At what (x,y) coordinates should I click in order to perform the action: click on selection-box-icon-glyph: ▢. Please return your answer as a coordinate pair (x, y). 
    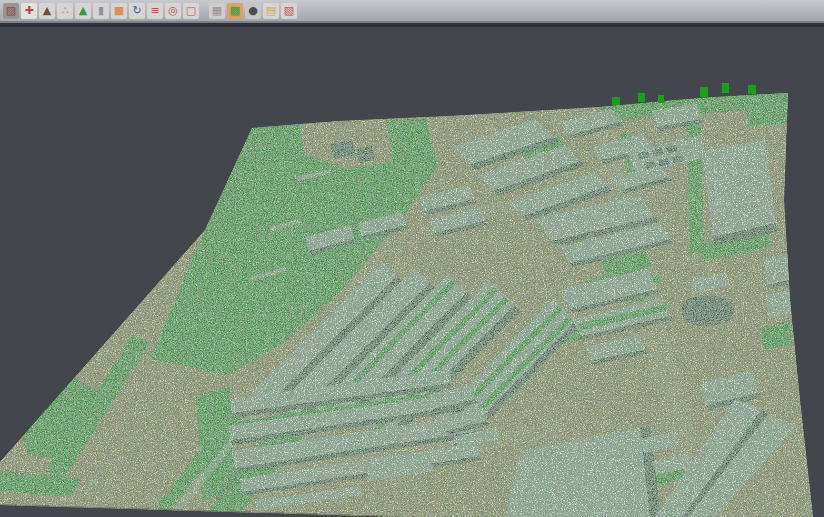
    Looking at the image, I should click on (191, 10).